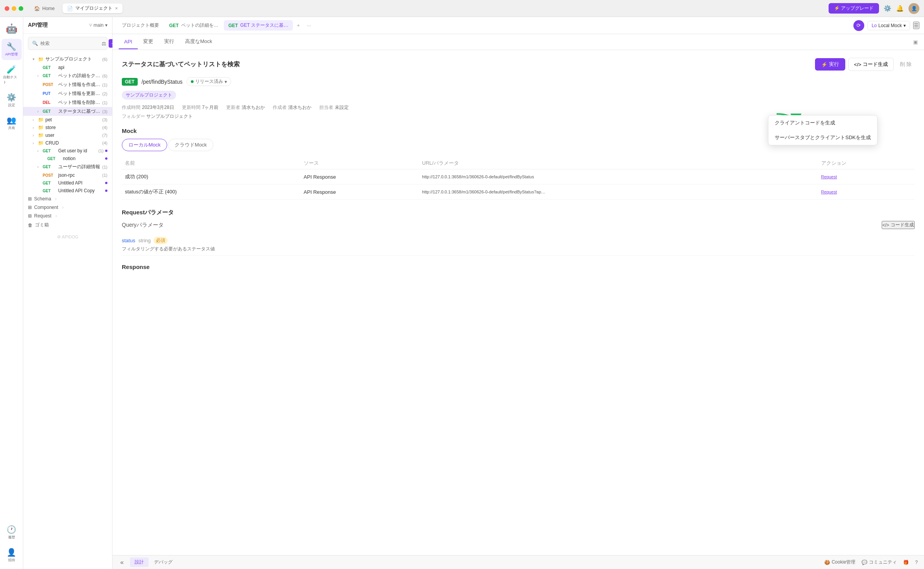 The width and height of the screenshot is (924, 569). I want to click on tab-close-icon: ✕, so click(116, 9).